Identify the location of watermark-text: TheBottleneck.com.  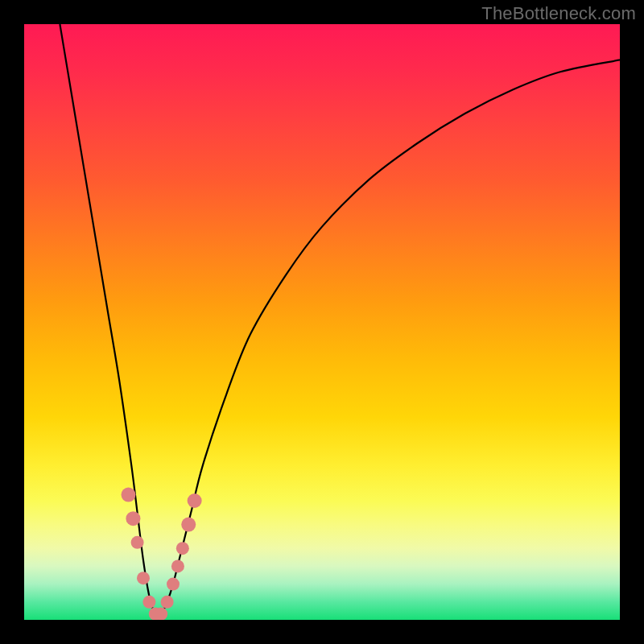
(559, 14).